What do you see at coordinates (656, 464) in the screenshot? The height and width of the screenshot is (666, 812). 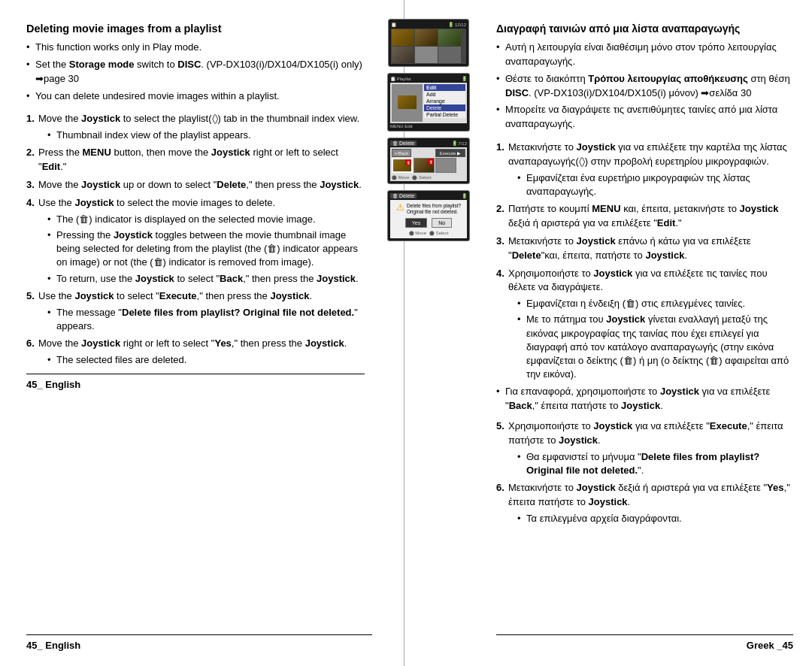 I see `right-step-5-sub-1: Θα εμφανιστεί το μήνυμα "Delete files fr…` at bounding box center [656, 464].